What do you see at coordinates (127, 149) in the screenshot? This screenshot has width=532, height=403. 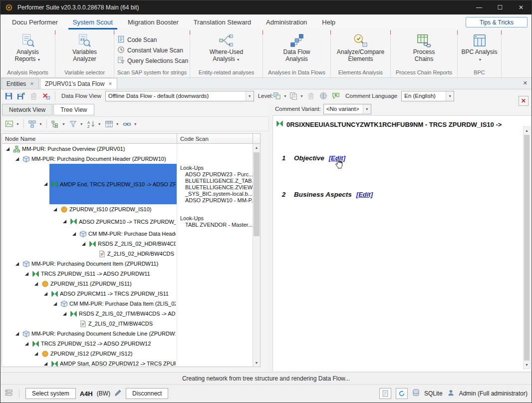 I see `tree-row: MM-PUR: Purchase Overview (ZPURV01)` at bounding box center [127, 149].